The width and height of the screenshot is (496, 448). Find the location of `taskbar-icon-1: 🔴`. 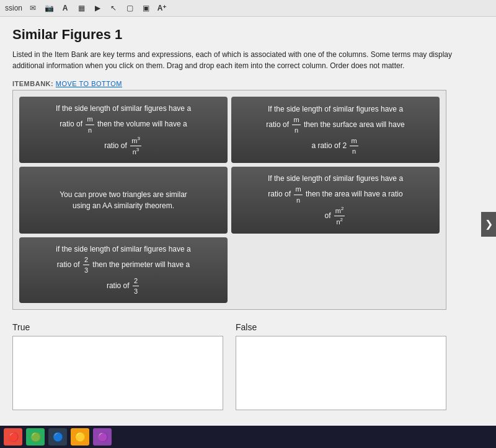

taskbar-icon-1: 🔴 is located at coordinates (13, 433).